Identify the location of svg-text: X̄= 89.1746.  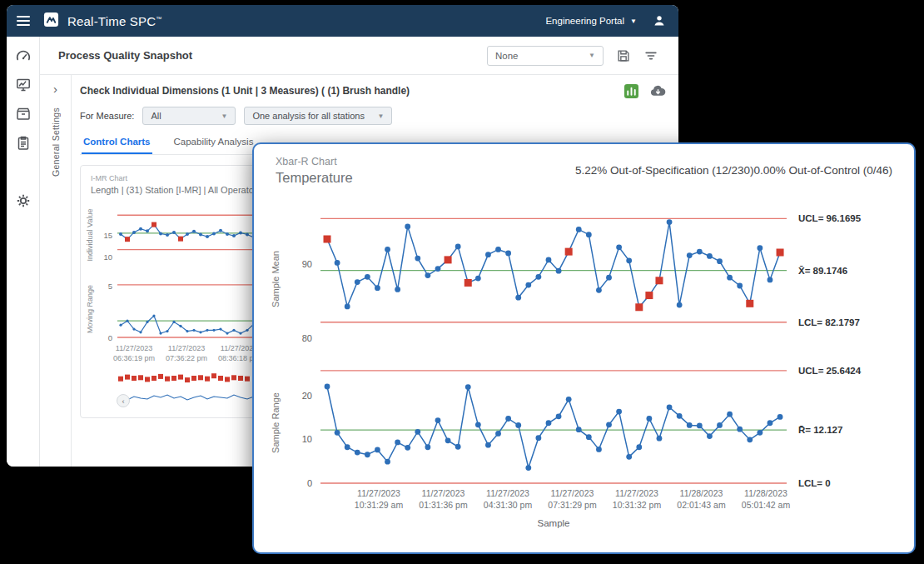
(822, 271).